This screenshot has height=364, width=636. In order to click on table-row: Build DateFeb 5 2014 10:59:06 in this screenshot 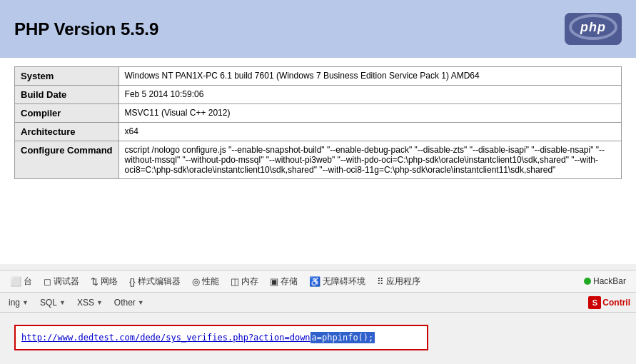, I will do `click(318, 95)`.